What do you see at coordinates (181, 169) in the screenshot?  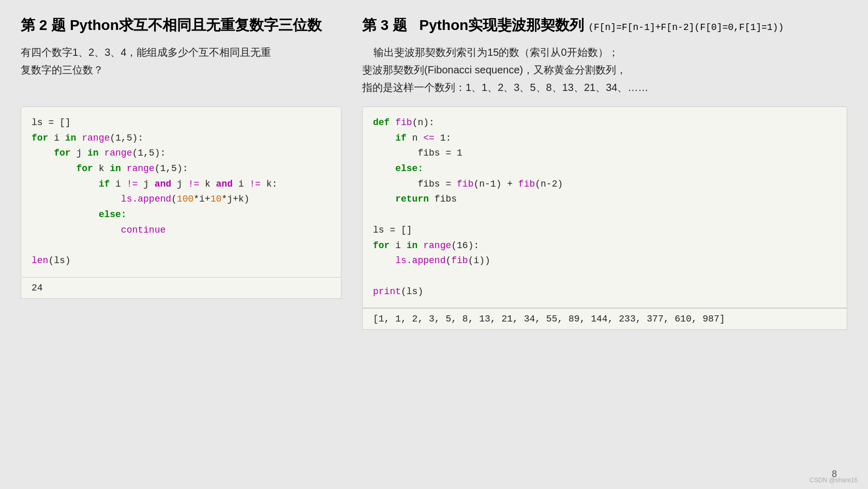 I see `code-line-4: for k in range(1,5):` at bounding box center [181, 169].